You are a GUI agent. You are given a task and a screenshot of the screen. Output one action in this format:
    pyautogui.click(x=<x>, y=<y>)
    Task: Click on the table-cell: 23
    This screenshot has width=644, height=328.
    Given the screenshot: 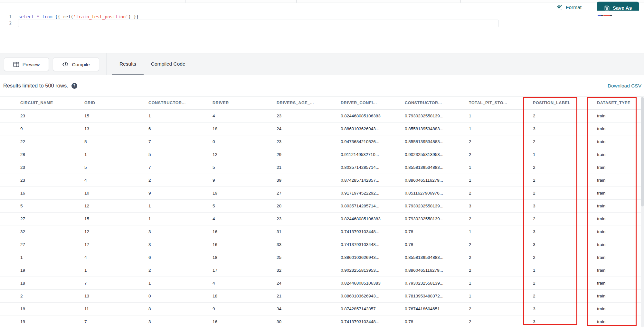 What is the action you would take?
    pyautogui.click(x=48, y=116)
    